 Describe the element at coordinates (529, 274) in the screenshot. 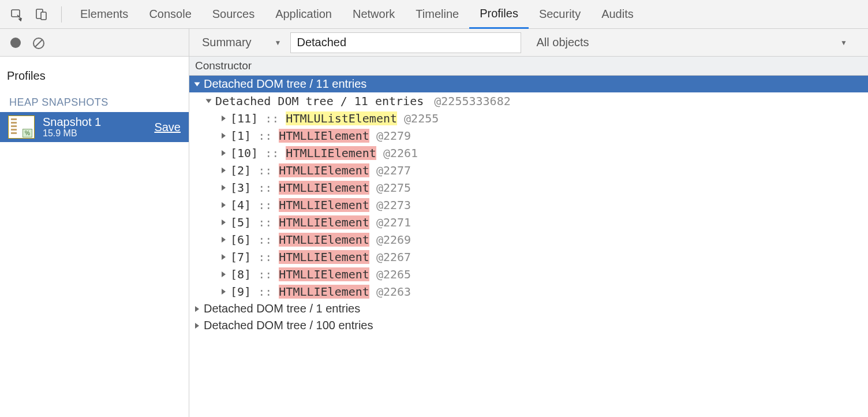

I see `tree-node: [8] :: HTMLLIElement @2265` at that location.